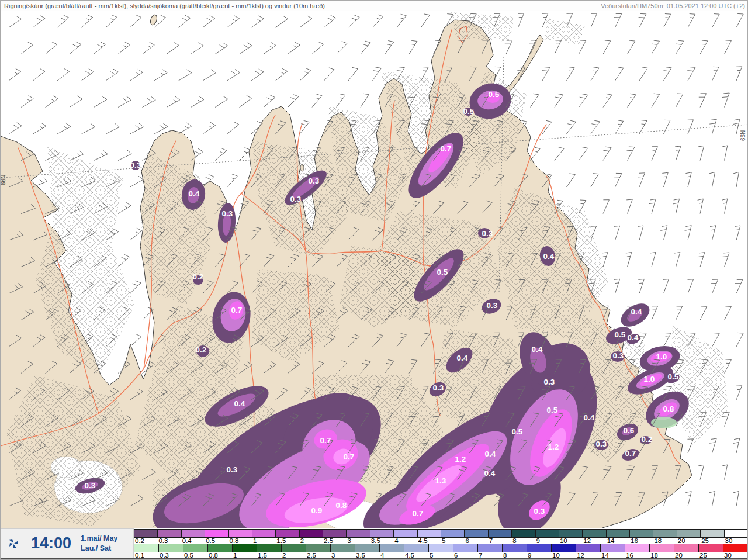 This screenshot has height=560, width=748. Describe the element at coordinates (374, 6) in the screenshot. I see `title-bar: Rigning/skúrir (grænt/blátt/rautt - mm/1…` at that location.